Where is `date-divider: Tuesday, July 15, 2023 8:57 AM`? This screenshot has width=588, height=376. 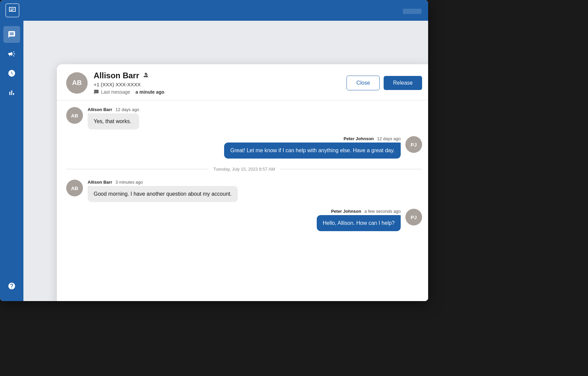 date-divider: Tuesday, July 15, 2023 8:57 AM is located at coordinates (244, 169).